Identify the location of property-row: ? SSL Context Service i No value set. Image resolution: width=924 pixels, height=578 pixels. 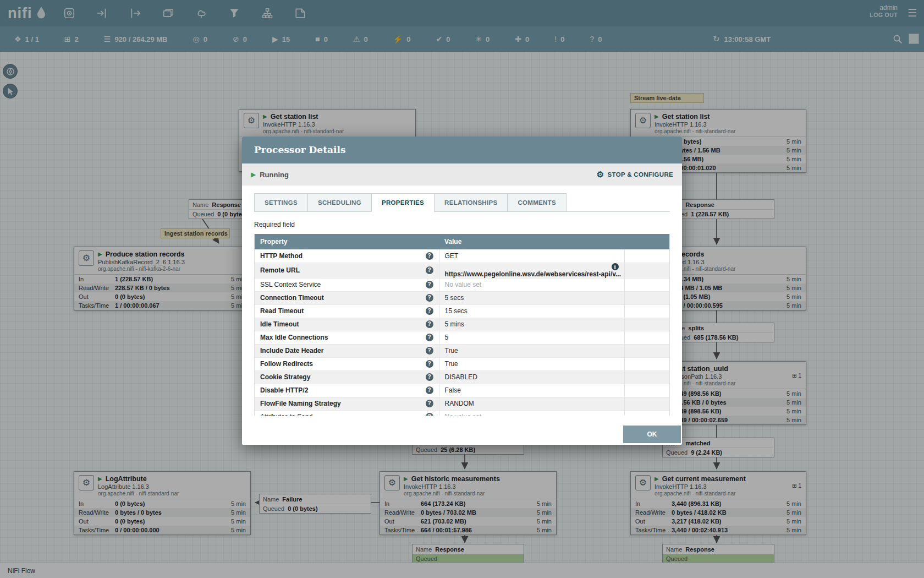
(462, 285).